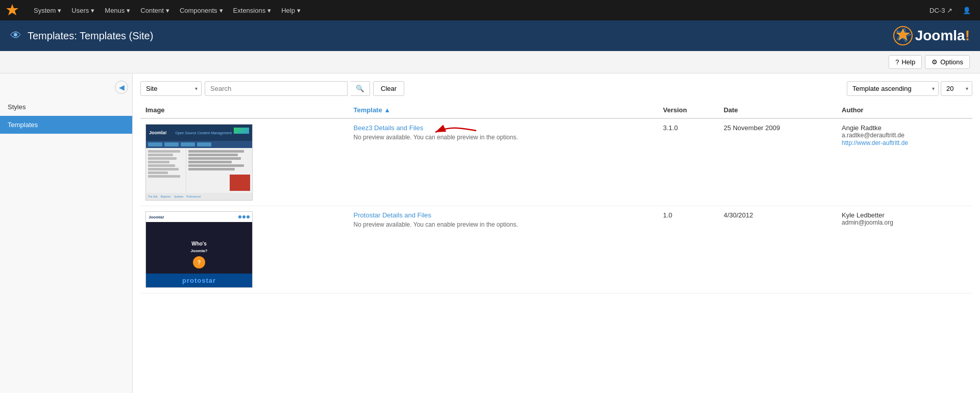  What do you see at coordinates (941, 10) in the screenshot?
I see `nav-site-link: DC-3 ↗` at bounding box center [941, 10].